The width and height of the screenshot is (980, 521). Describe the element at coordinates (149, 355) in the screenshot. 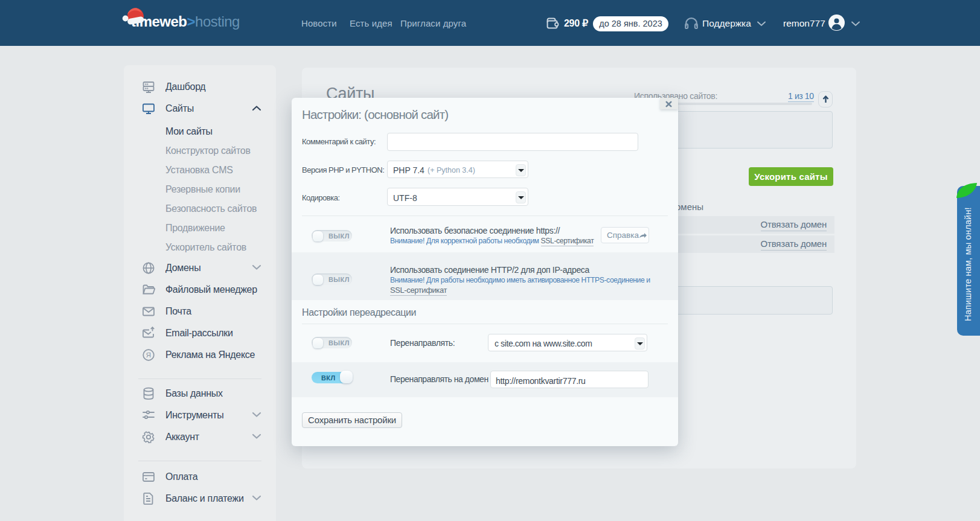

I see `svg-text: Я` at that location.